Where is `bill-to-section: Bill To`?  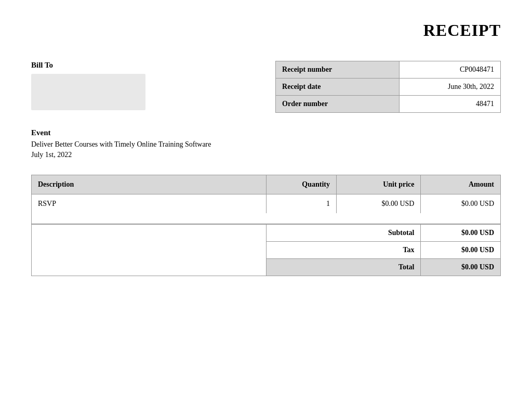
bill-to-section: Bill To is located at coordinates (125, 85).